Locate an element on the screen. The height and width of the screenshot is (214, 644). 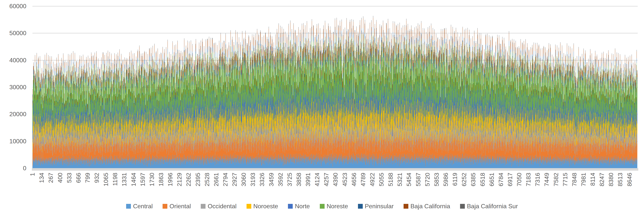
x-axis-tick-label: 3592 is located at coordinates (280, 179).